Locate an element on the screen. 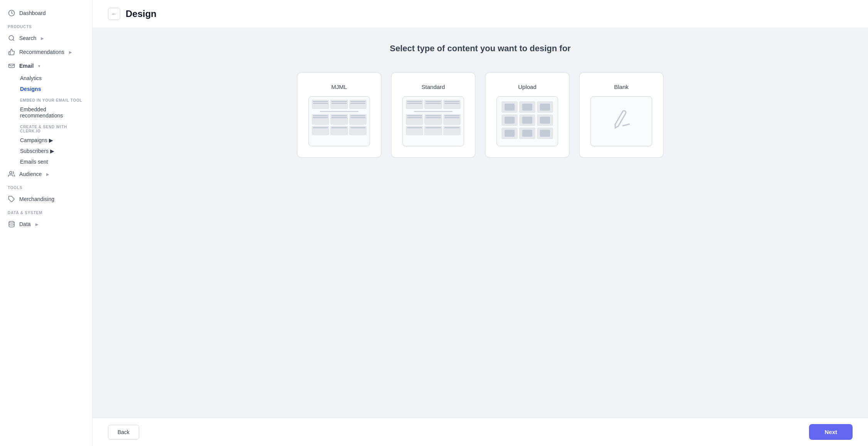  sidebar-item-email: Email ▾ is located at coordinates (46, 66).